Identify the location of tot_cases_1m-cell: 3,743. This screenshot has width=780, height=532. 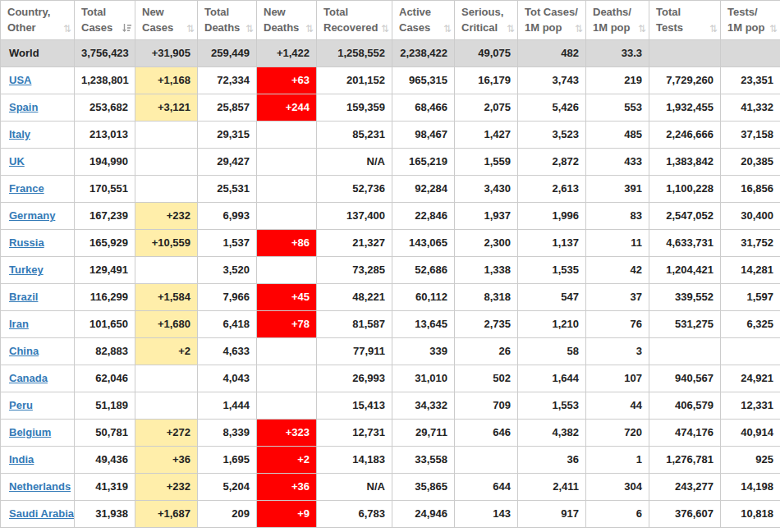
(552, 80).